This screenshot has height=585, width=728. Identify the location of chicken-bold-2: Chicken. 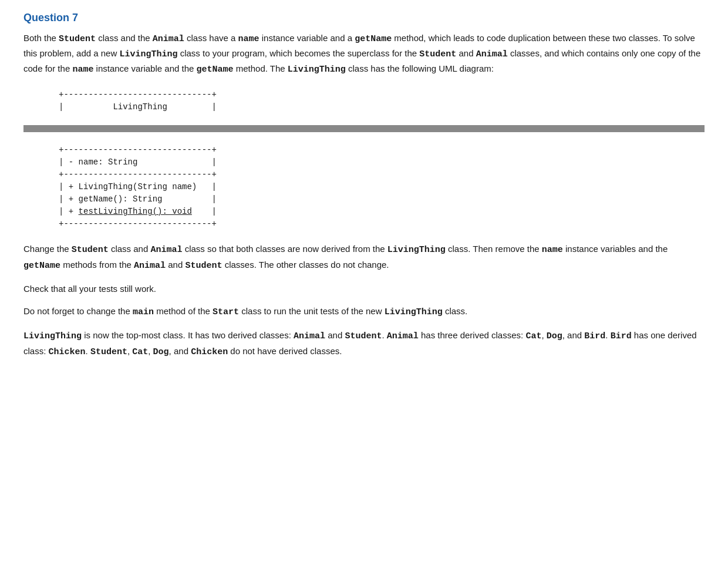
(209, 351).